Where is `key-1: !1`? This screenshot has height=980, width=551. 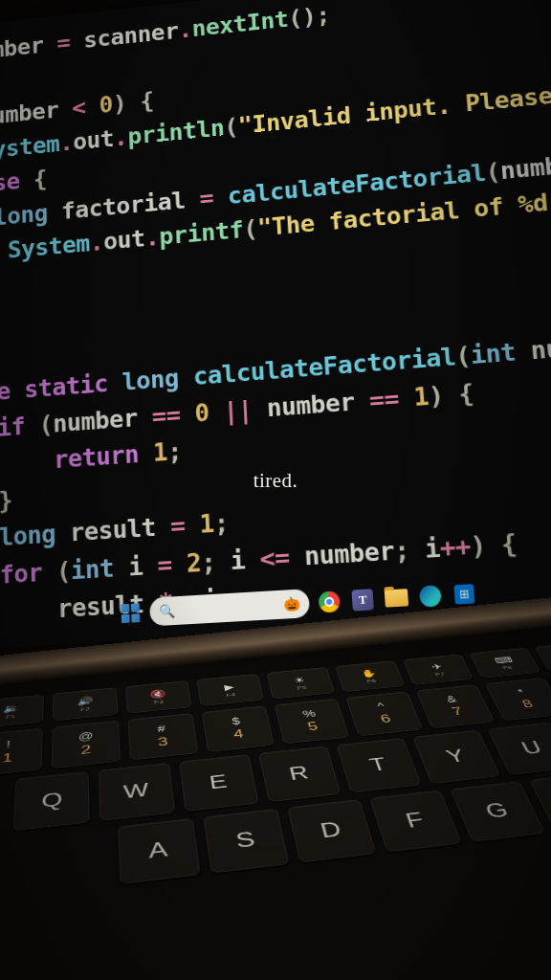
key-1: !1 is located at coordinates (21, 752).